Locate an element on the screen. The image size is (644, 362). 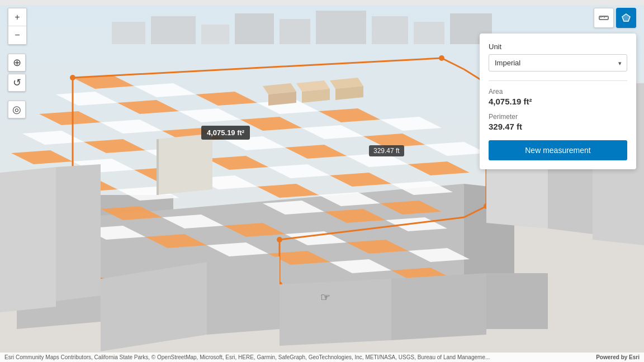
unit-select: Imperial Metric is located at coordinates (558, 63).